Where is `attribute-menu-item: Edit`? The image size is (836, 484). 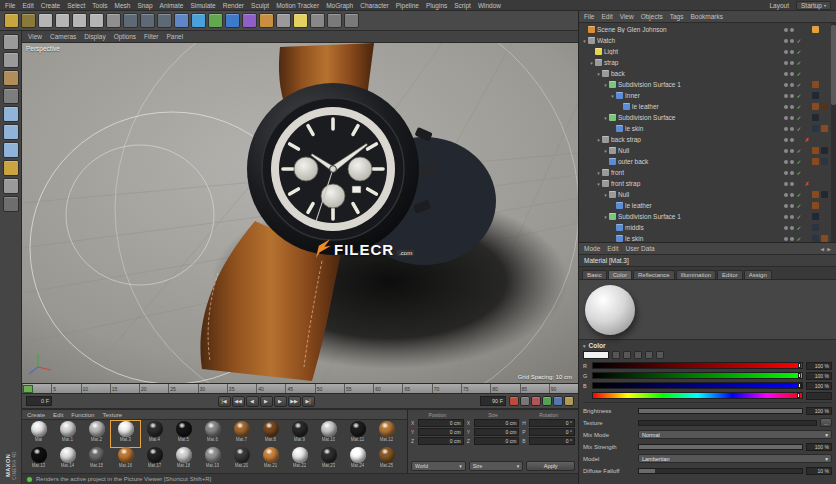 attribute-menu-item: Edit is located at coordinates (612, 248).